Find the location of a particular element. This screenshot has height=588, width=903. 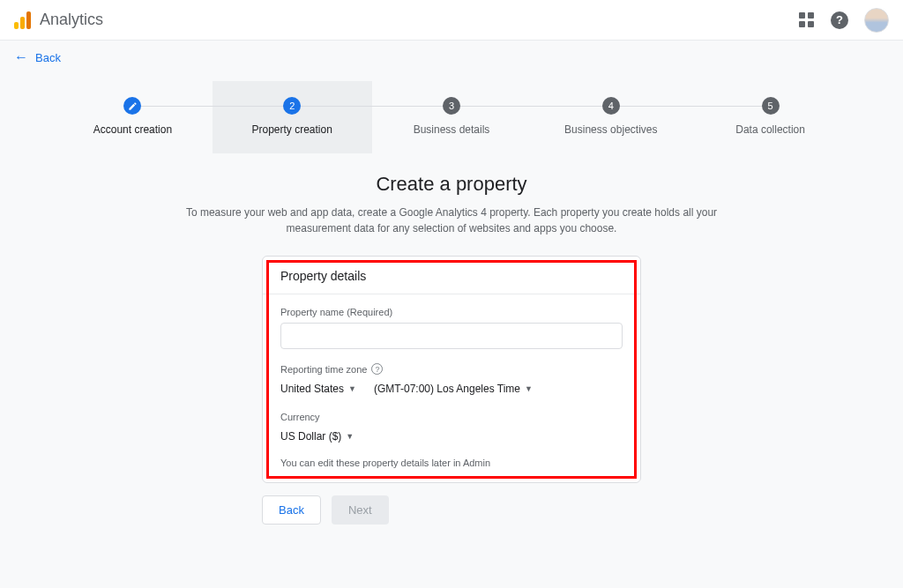

page-subtitle: To measure your web and app data, create… is located at coordinates (452, 220).